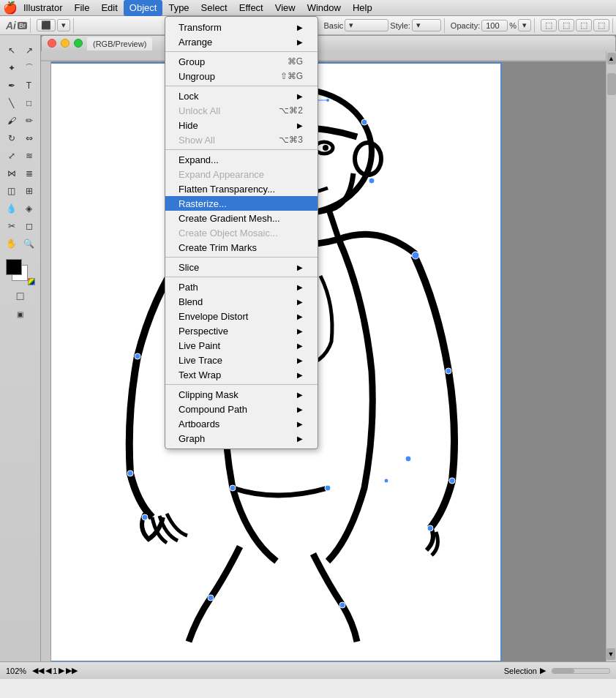 The height and width of the screenshot is (698, 616). What do you see at coordinates (29, 244) in the screenshot?
I see `zoom-tool: 🔍` at bounding box center [29, 244].